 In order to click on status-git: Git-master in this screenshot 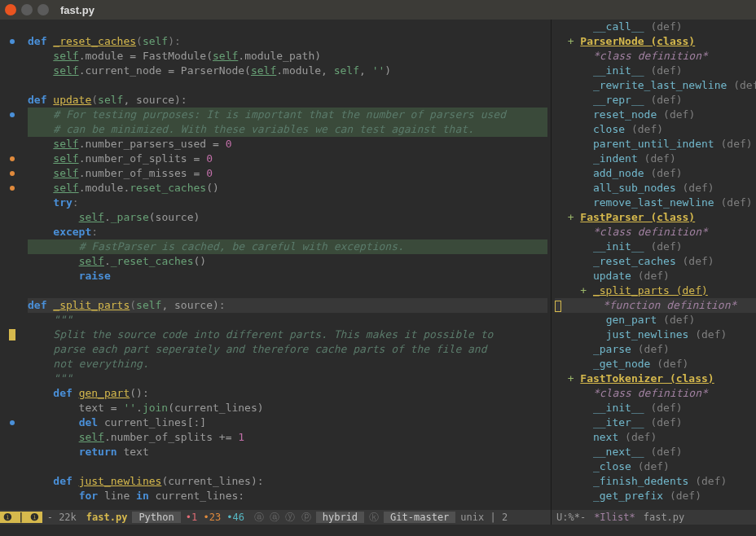, I will do `click(420, 517)`.